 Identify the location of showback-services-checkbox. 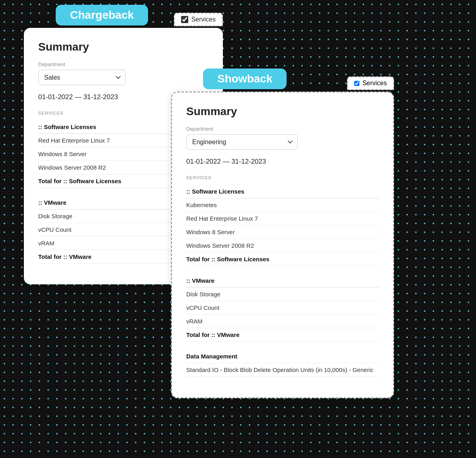
(357, 84).